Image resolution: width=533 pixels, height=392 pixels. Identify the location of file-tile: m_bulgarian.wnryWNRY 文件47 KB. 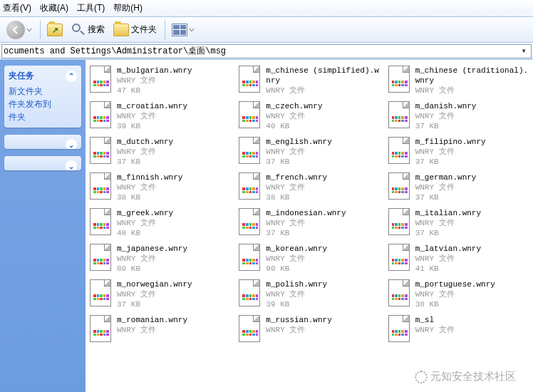
(160, 81).